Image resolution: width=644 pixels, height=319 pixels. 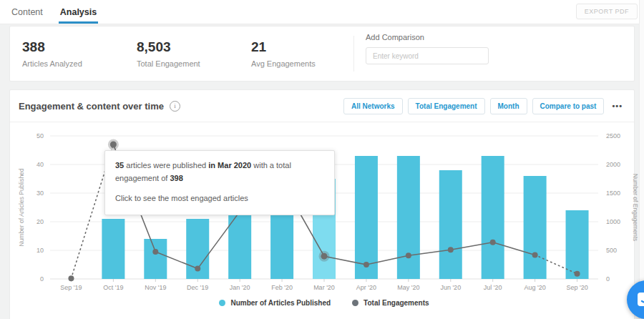 I want to click on chart-filters: All Networks Total Engagement Month Comp…, so click(x=484, y=106).